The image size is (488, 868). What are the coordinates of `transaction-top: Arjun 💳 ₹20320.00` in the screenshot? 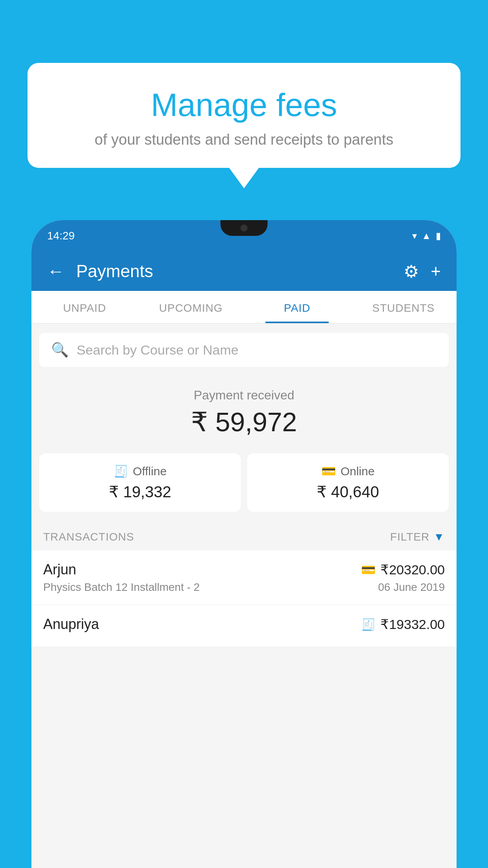 It's located at (244, 570).